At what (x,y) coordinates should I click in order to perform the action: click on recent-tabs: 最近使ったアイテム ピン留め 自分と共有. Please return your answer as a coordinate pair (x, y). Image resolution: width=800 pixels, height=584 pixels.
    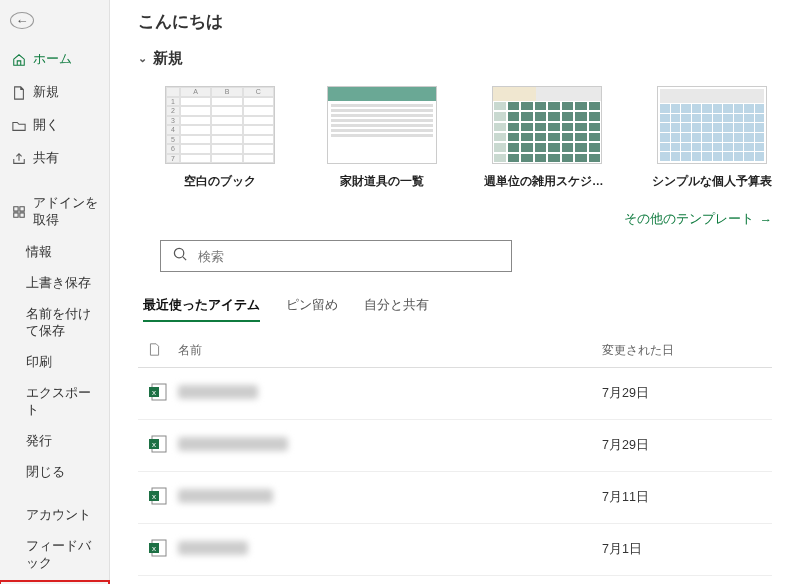
    Looking at the image, I should click on (458, 309).